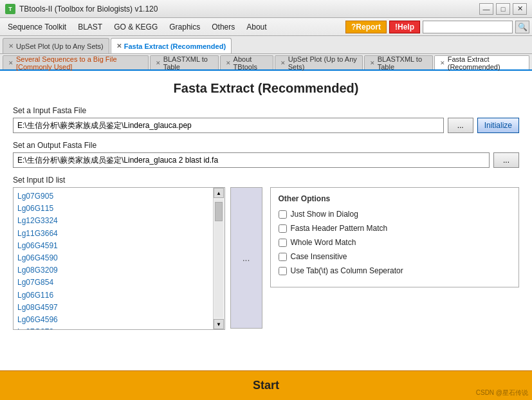 The width and height of the screenshot is (532, 400). Describe the element at coordinates (247, 62) in the screenshot. I see `tab2-about-tbtools: ✕ About TBtools` at that location.